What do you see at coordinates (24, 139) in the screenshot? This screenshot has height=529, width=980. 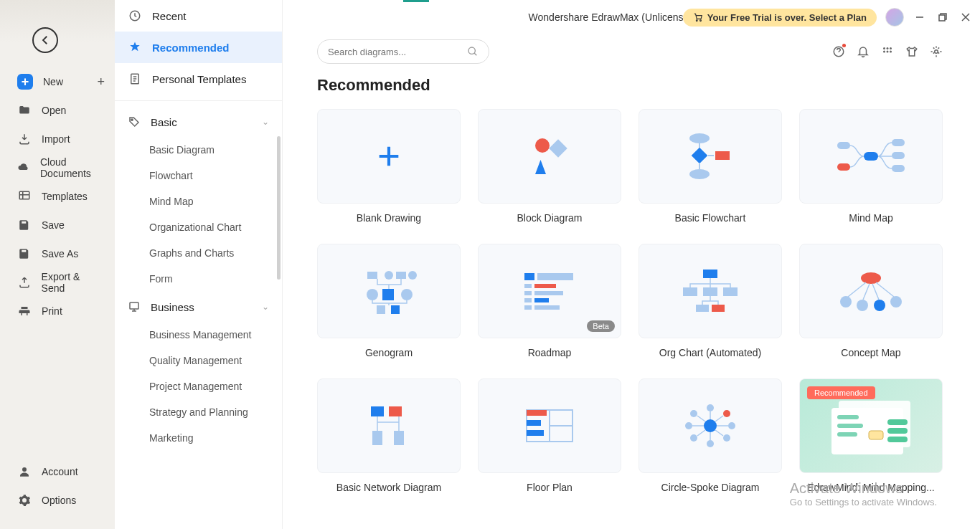 I see `import-icon` at bounding box center [24, 139].